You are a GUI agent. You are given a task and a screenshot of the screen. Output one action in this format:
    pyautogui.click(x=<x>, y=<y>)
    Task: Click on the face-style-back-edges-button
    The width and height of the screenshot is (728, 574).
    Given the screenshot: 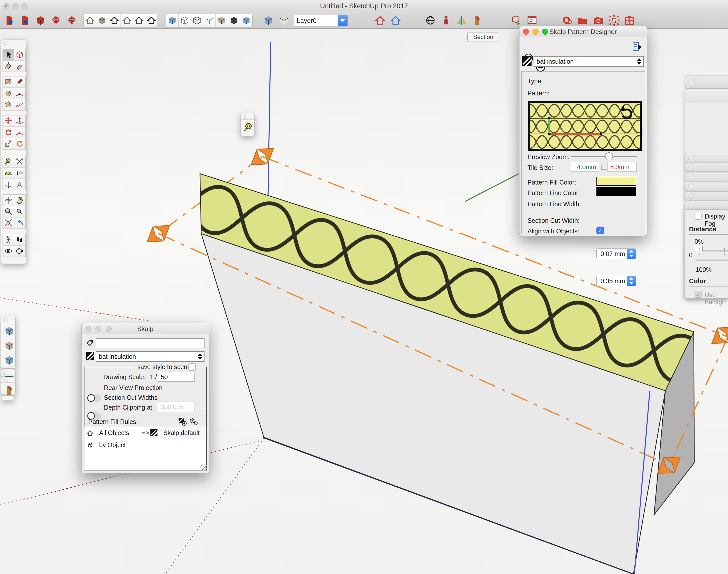 What is the action you would take?
    pyautogui.click(x=185, y=20)
    